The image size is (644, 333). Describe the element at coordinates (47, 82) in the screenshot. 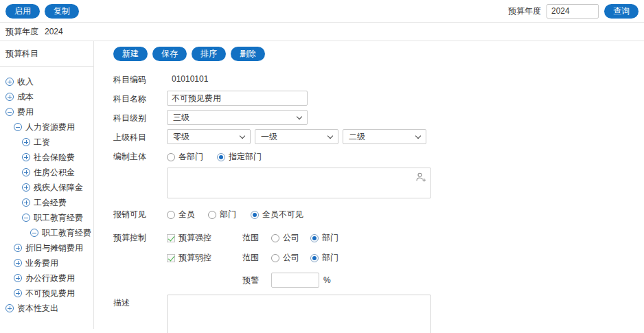

I see `tree-item-income: 收入` at that location.